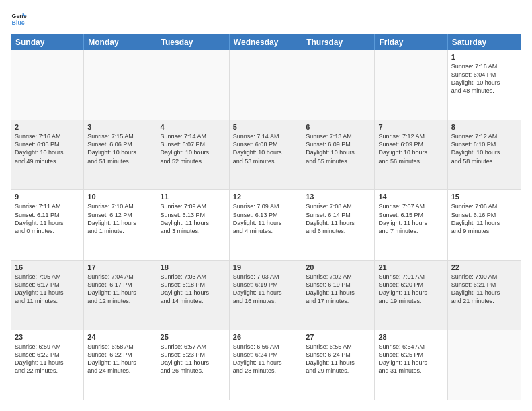 The image size is (532, 411). What do you see at coordinates (484, 219) in the screenshot?
I see `day-info: Sunrise: 7:06 AM Sunset: 6:16 PM Dayligh…` at bounding box center [484, 219].